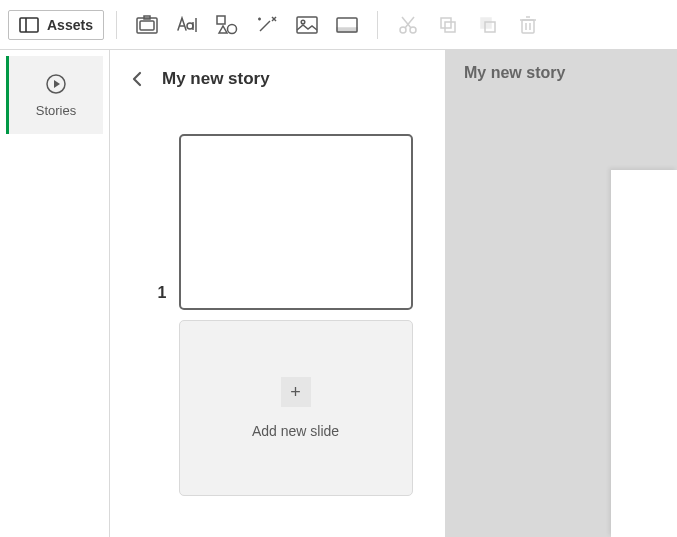 This screenshot has height=537, width=677. Describe the element at coordinates (70, 25) in the screenshot. I see `assets-label: Assets` at that location.